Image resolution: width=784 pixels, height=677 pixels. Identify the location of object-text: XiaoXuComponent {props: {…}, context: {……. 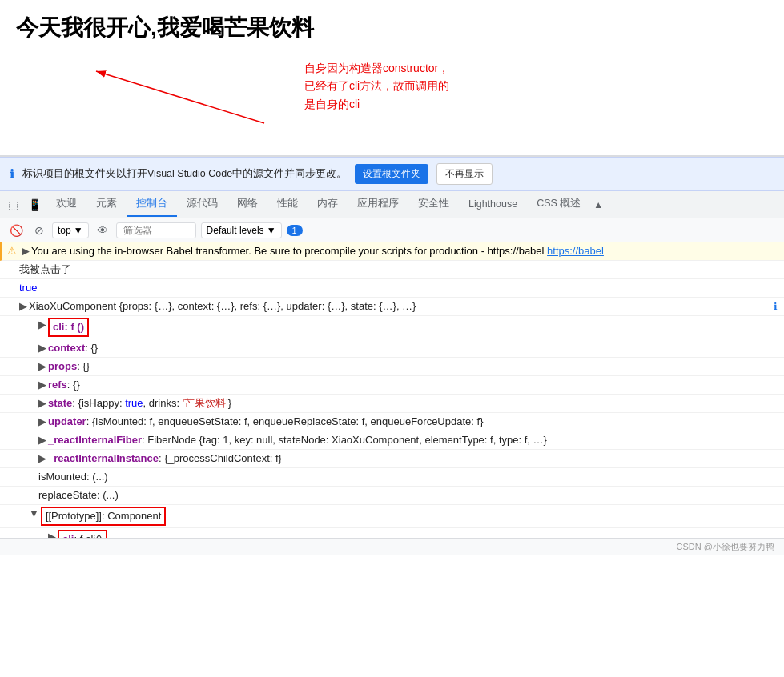
(400, 306).